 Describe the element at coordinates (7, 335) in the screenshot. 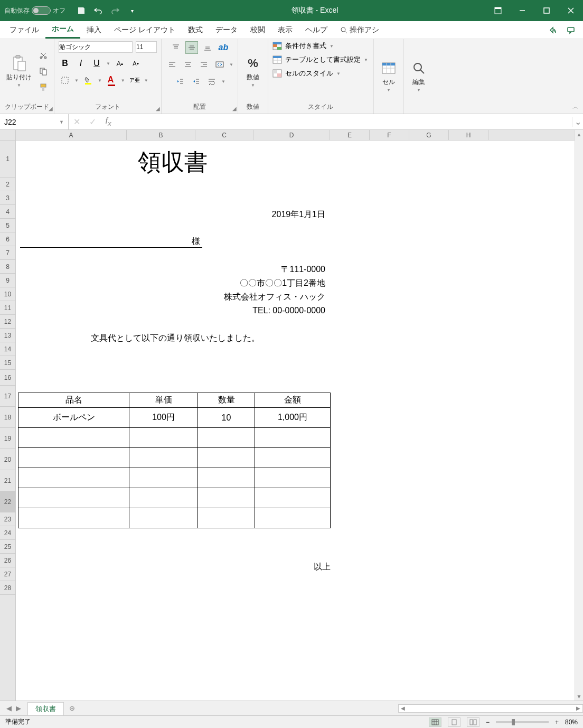

I see `row-header: 13` at that location.